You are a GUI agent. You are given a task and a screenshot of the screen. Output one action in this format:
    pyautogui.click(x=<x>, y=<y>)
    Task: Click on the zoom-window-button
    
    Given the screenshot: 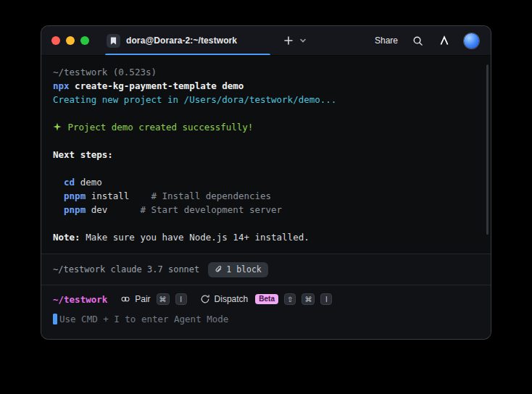 What is the action you would take?
    pyautogui.click(x=85, y=41)
    